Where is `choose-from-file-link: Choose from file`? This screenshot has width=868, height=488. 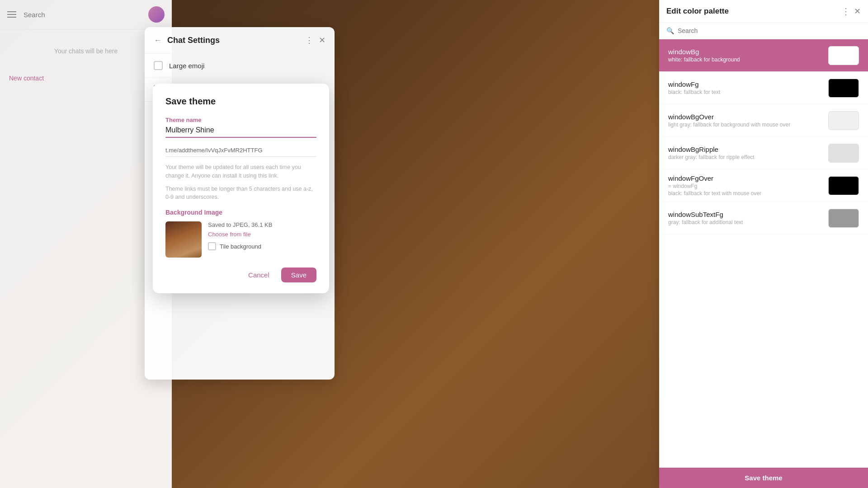
choose-from-file-link: Choose from file is located at coordinates (262, 234).